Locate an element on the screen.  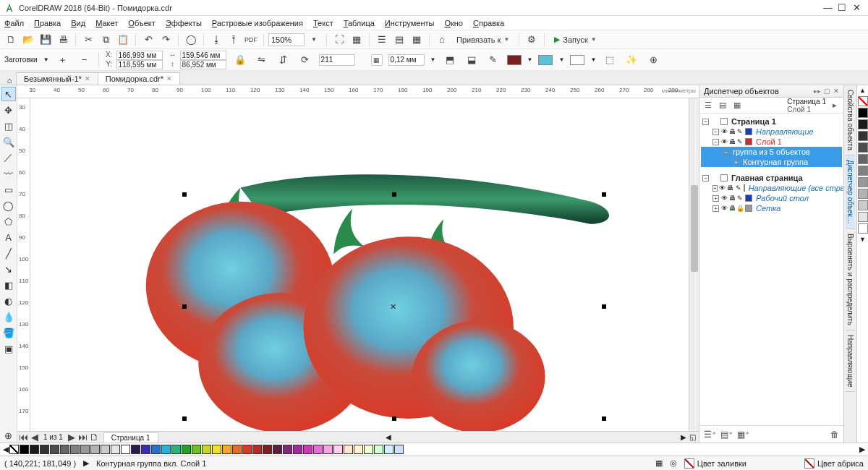
tree-row: −👁🖶✎Слой 1 is located at coordinates (771, 142).